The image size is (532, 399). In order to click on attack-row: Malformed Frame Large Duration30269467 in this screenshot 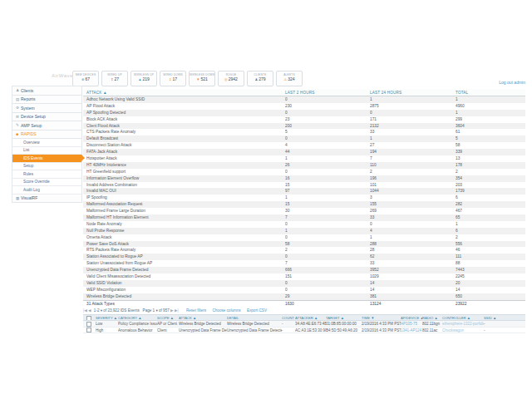, I will do `click(304, 211)`.